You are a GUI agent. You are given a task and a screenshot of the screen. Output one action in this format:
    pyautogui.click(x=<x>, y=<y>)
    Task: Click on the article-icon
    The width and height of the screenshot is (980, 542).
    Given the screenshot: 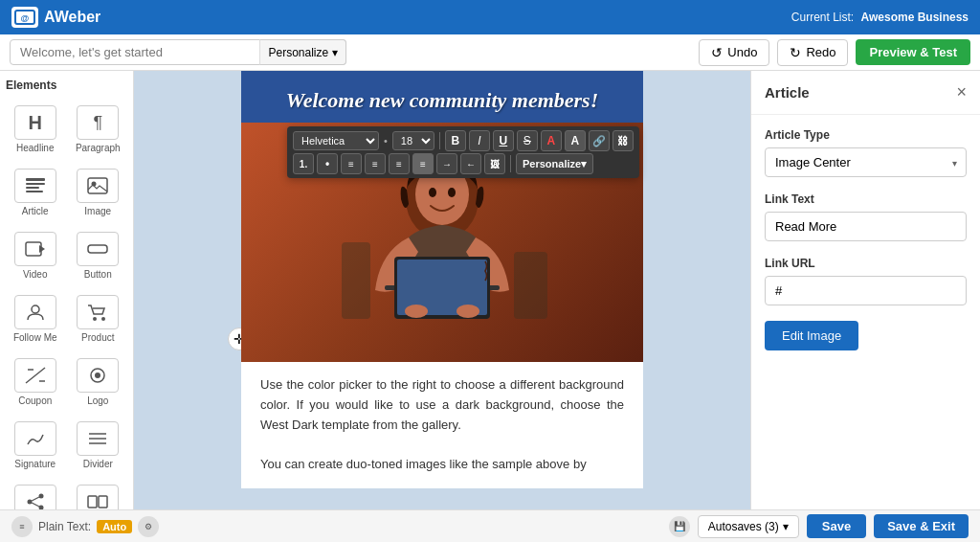 What is the action you would take?
    pyautogui.click(x=35, y=186)
    